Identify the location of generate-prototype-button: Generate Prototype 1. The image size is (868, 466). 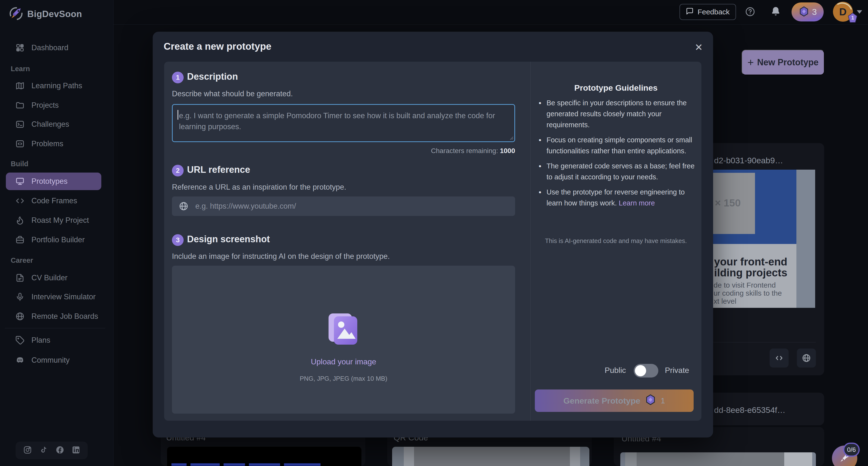
(614, 401).